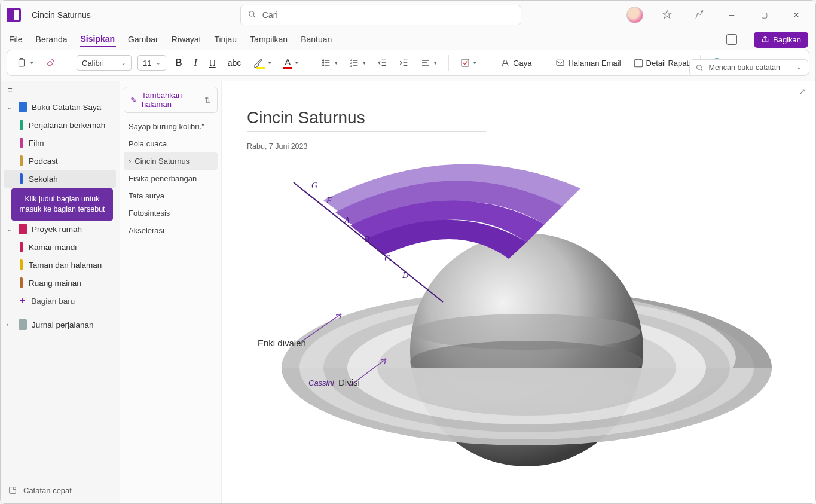 This screenshot has width=816, height=504. What do you see at coordinates (60, 143) in the screenshot?
I see `section-film: Film` at bounding box center [60, 143].